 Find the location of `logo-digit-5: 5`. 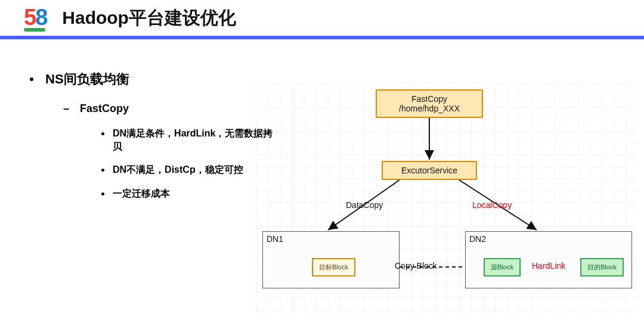

logo-digit-5: 5 is located at coordinates (30, 17).